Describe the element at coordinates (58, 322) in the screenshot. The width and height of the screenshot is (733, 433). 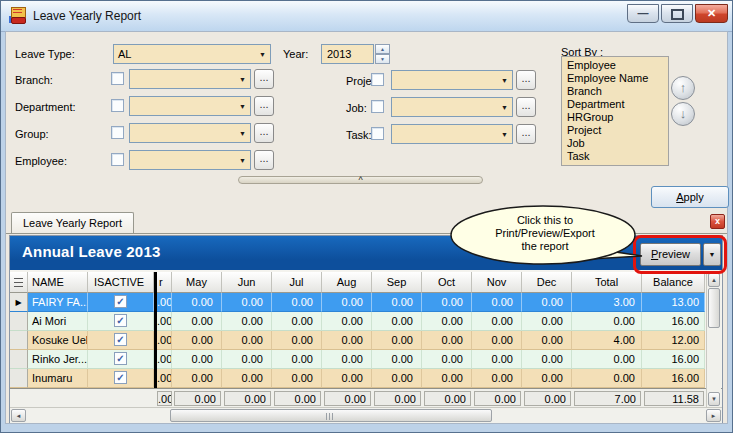
I see `grid-cell-name: Ai Mori` at that location.